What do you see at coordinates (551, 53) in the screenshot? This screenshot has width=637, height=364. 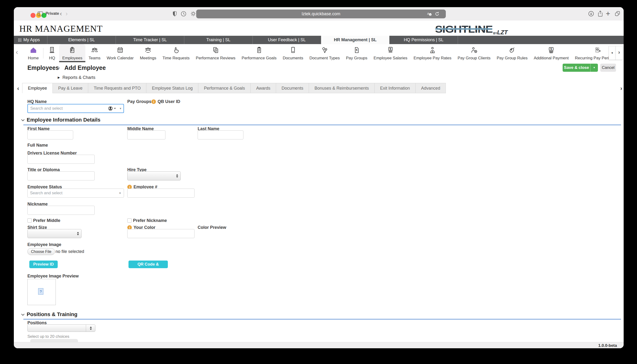 I see `page-additional-payment: $ Additional Payment` at bounding box center [551, 53].